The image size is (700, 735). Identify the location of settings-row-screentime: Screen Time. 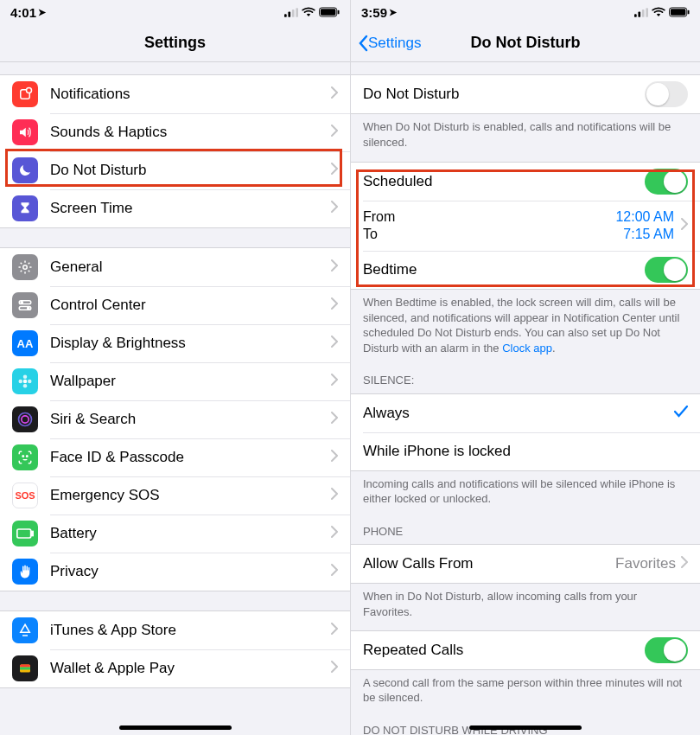
(175, 208).